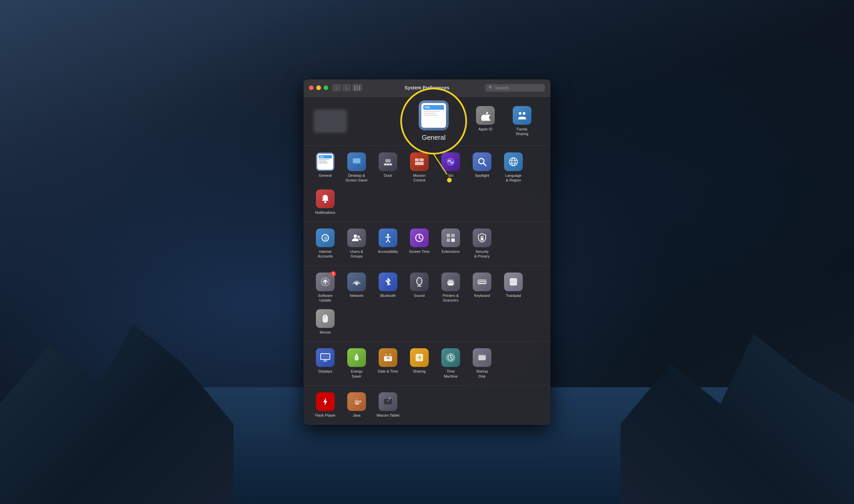 The height and width of the screenshot is (504, 854). I want to click on family-icon, so click(522, 115).